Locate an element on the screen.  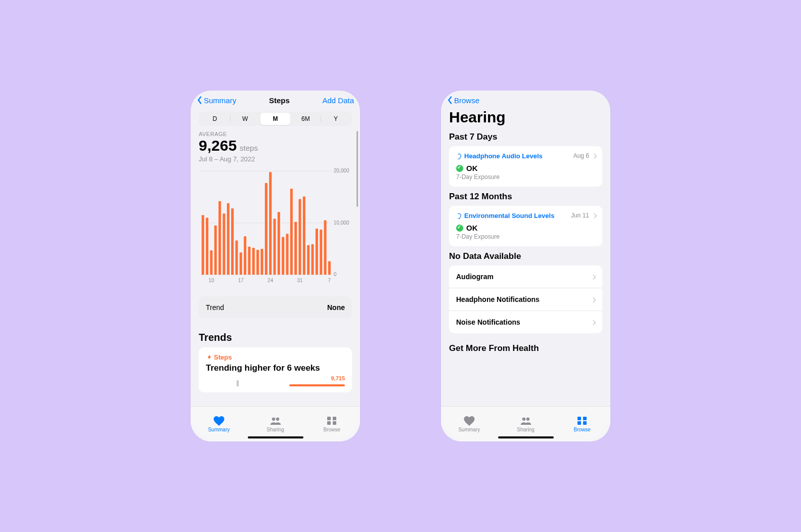
seg-y: Y is located at coordinates (336, 119).